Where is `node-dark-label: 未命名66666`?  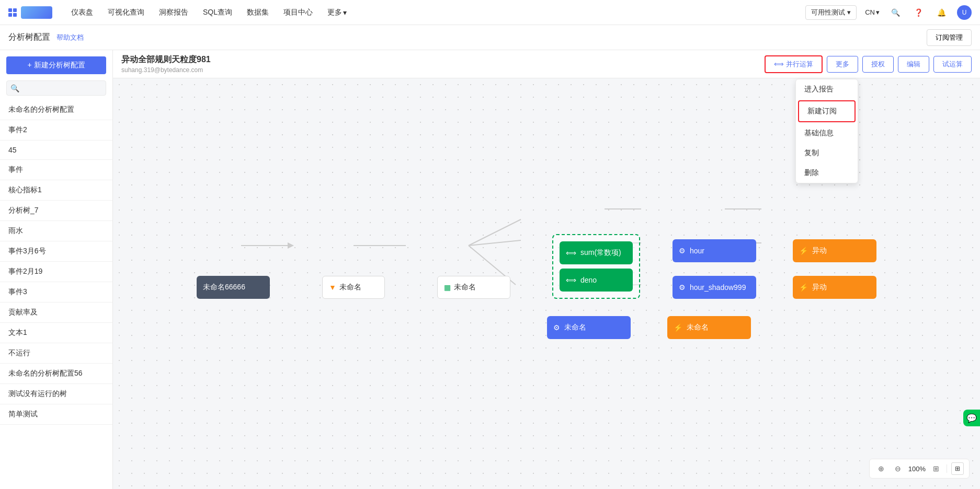 node-dark-label: 未命名66666 is located at coordinates (233, 287).